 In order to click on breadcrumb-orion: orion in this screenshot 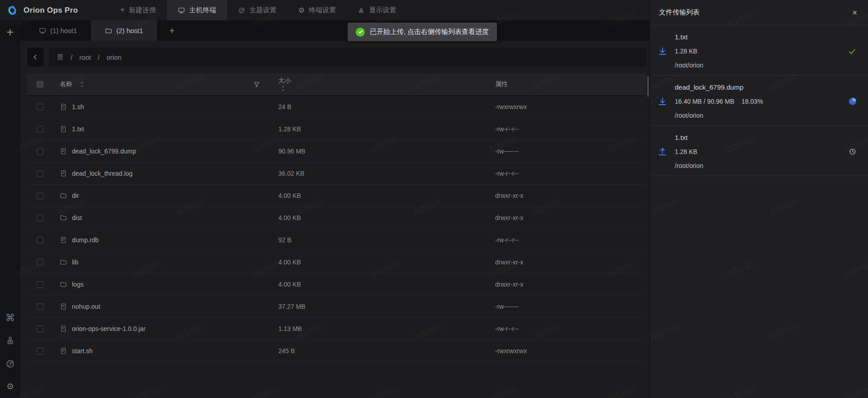, I will do `click(114, 57)`.